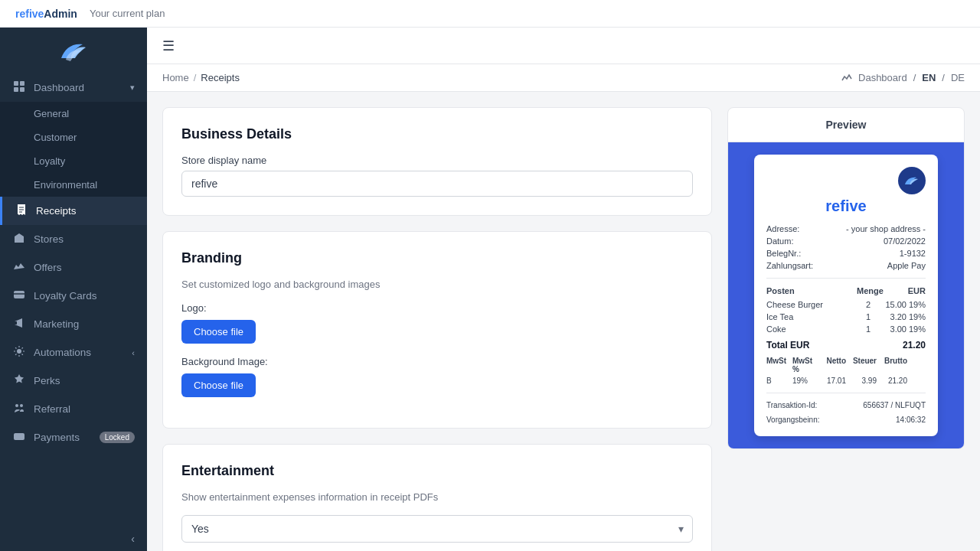 The image size is (980, 551). What do you see at coordinates (201, 78) in the screenshot?
I see `breadcrumb: Home / Receipts` at bounding box center [201, 78].